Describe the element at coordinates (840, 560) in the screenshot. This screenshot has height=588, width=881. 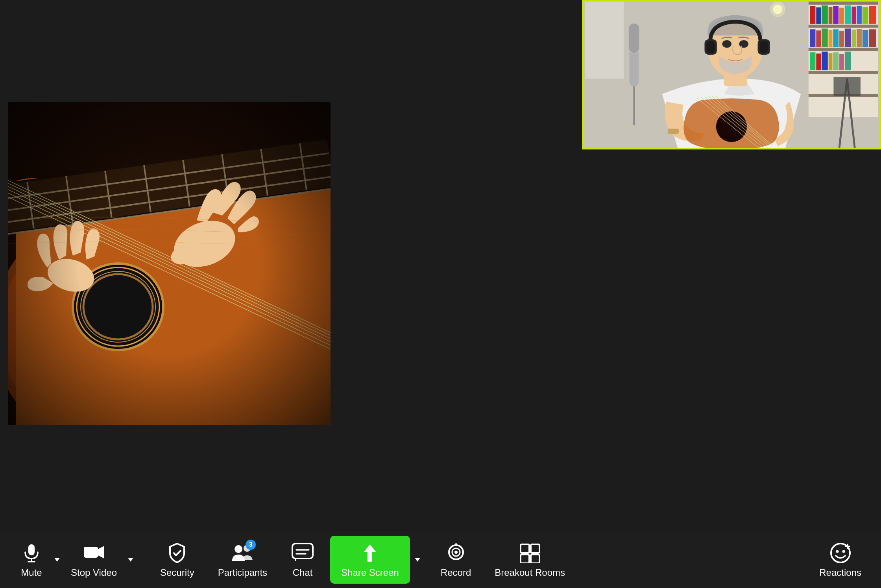
I see `reactions-button: Reactions` at that location.